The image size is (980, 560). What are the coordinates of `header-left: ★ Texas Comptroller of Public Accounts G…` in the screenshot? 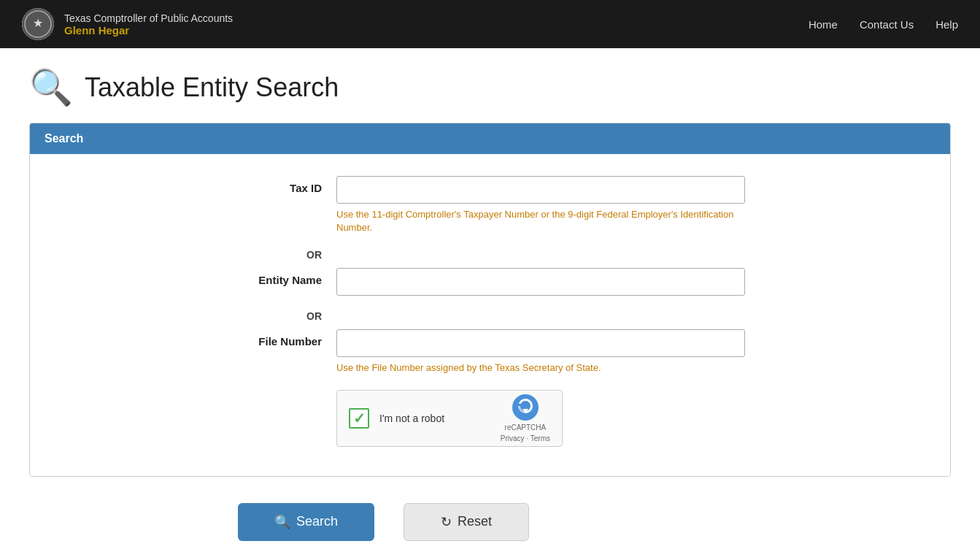 It's located at (127, 24).